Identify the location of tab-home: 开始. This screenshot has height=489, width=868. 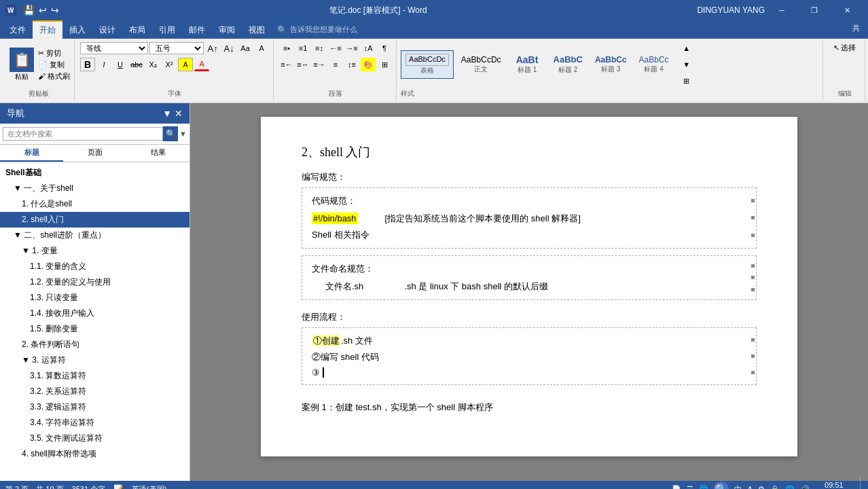
(48, 30).